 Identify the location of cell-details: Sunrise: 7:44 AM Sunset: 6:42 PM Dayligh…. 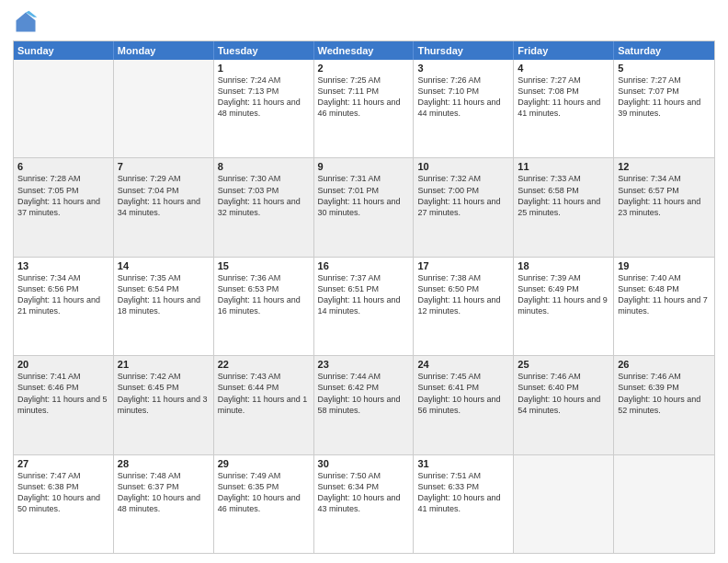
(364, 394).